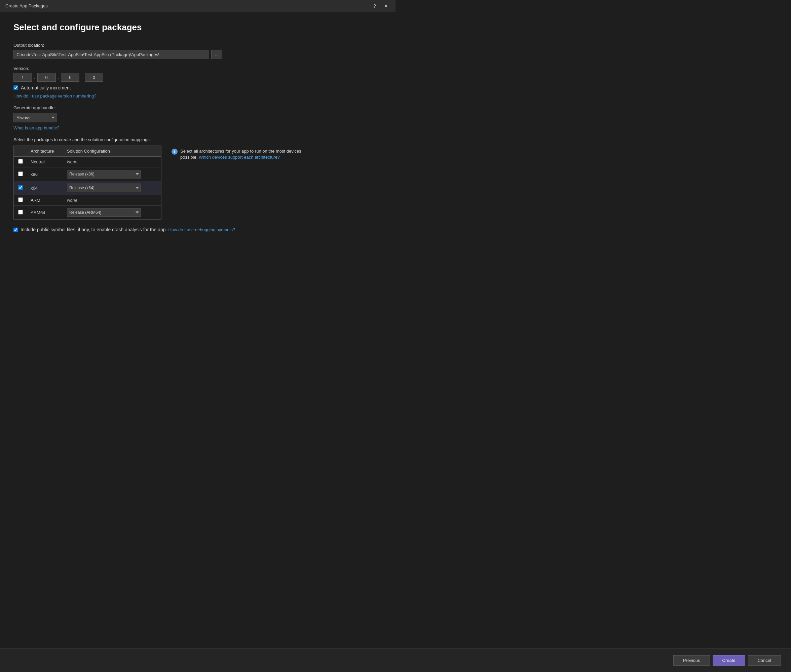  What do you see at coordinates (216, 54) in the screenshot?
I see `browse-button: ...` at bounding box center [216, 54].